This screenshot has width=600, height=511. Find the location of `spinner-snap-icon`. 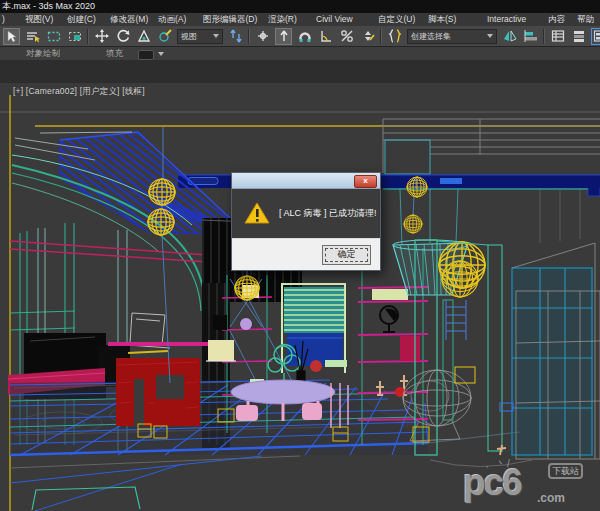

spinner-snap-icon is located at coordinates (368, 36).